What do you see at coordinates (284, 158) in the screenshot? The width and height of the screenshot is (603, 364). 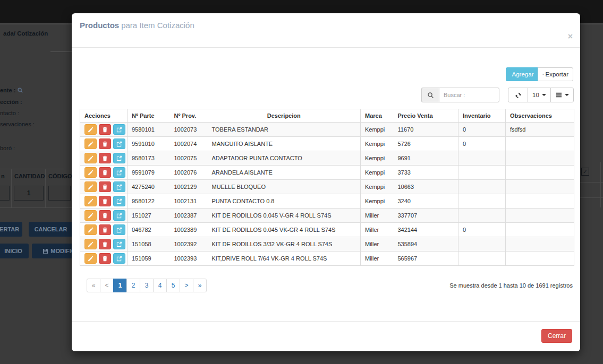 I see `cell-descripcion: ADAPTADOR PUNTA CONTACTO` at bounding box center [284, 158].